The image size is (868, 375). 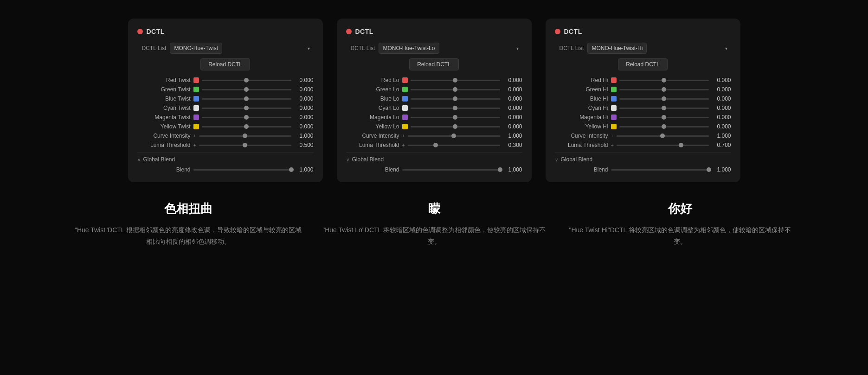 I want to click on param-row: Blue Hi0.000, so click(x=643, y=99).